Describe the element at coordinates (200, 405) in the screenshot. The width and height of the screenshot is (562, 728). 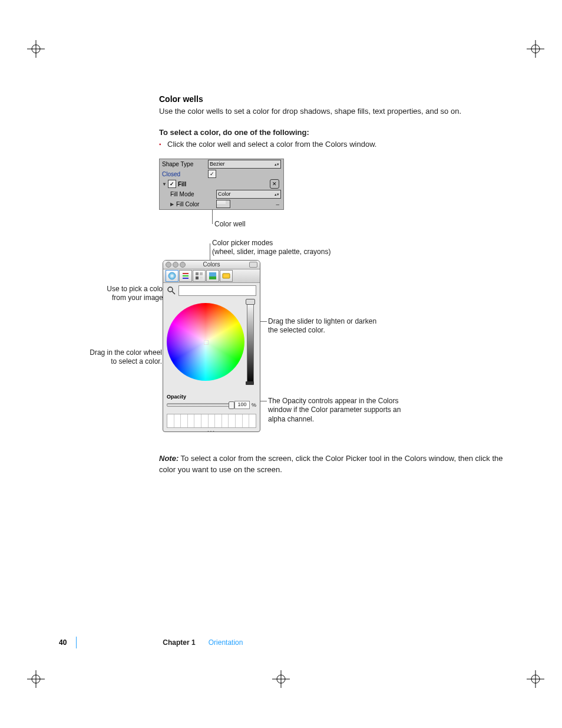
I see `opacity-slider` at that location.